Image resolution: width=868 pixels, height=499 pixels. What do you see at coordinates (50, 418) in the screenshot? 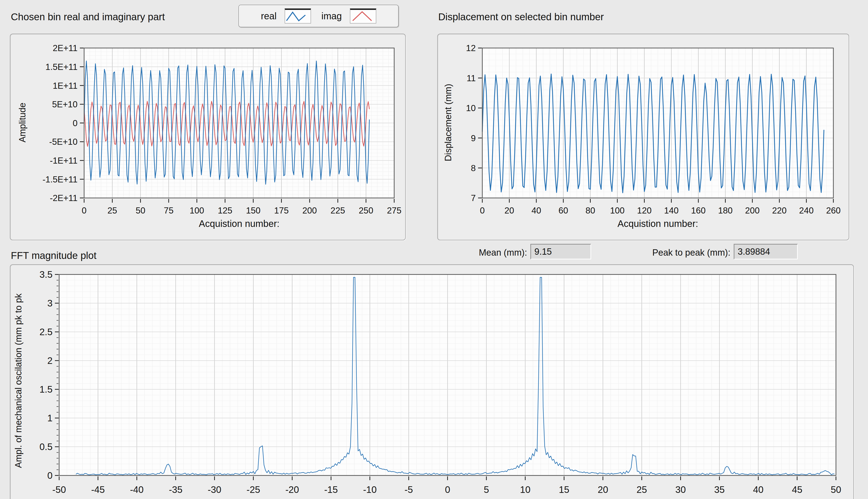
I see `svg-text: 1` at bounding box center [50, 418].